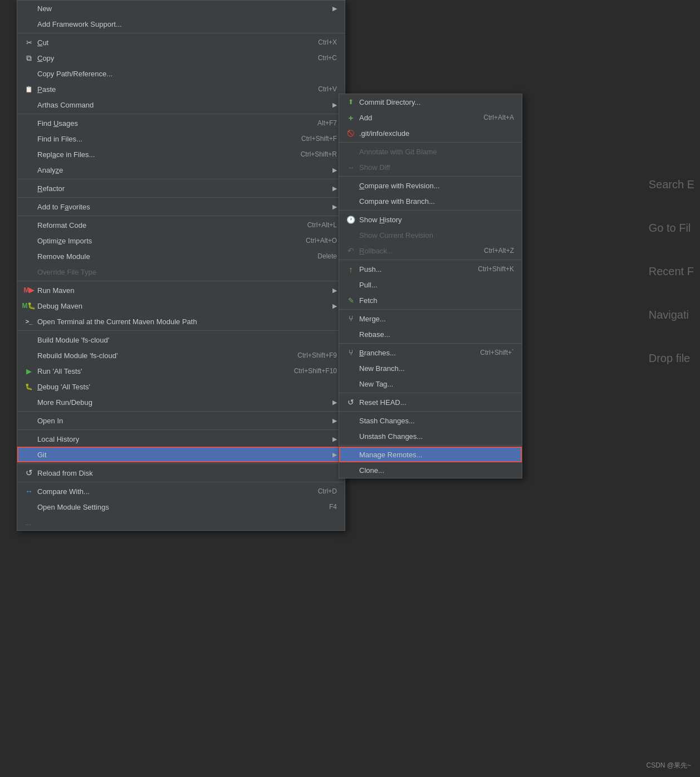 This screenshot has height=777, width=700. What do you see at coordinates (181, 105) in the screenshot?
I see `menu-item-arthas: Arthas Command ▶` at bounding box center [181, 105].